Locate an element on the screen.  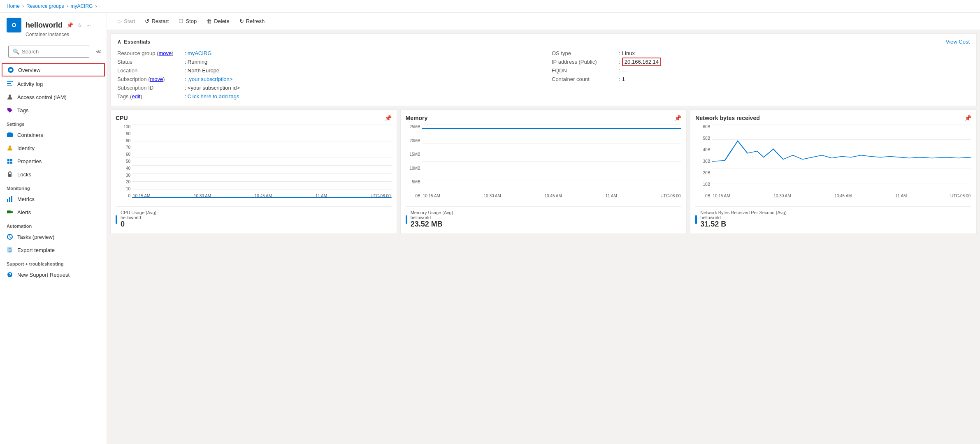
cpu-y-labels: 100 90 80 70 60 50 40 30 20 10 0 is located at coordinates (123, 161).